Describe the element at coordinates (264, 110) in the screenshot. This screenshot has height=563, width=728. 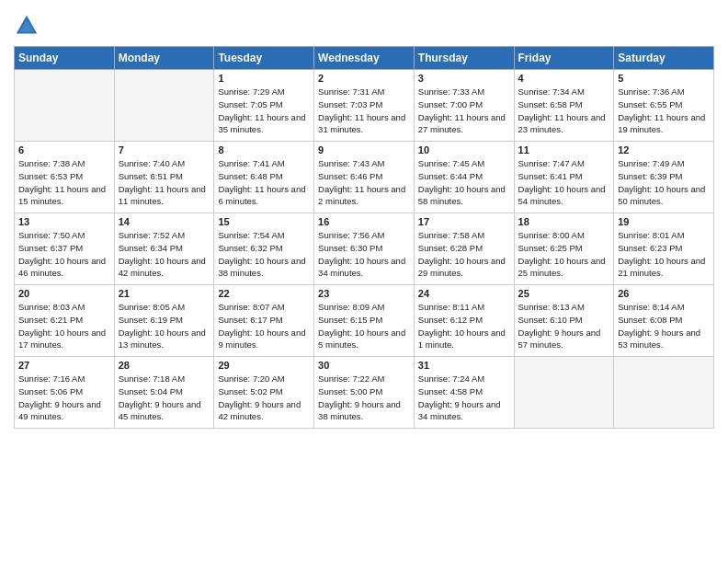
I see `day-info: Sunrise: 7:29 AMSunset: 7:05 PMDaylight:…` at that location.